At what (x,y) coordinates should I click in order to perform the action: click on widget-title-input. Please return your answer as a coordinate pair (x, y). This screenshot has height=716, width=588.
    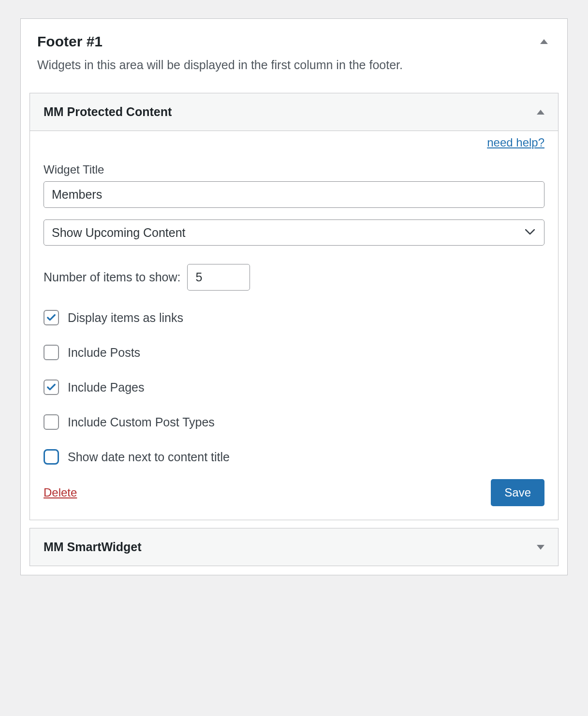
    Looking at the image, I should click on (294, 194).